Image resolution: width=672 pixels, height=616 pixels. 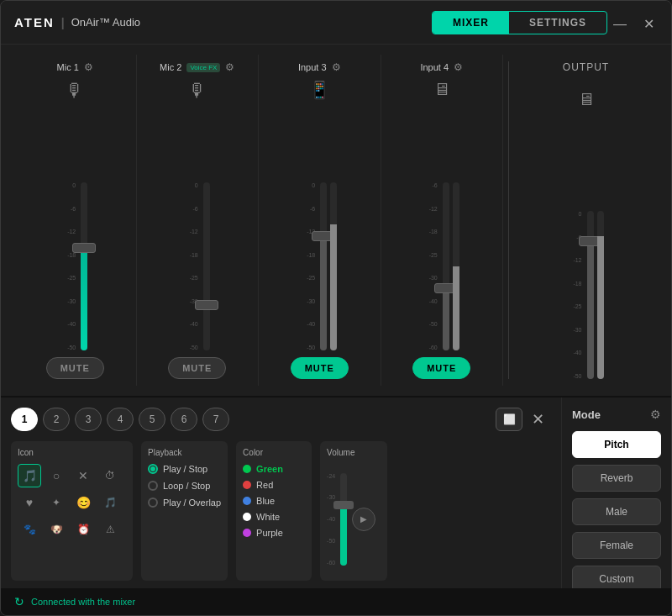 I want to click on sb-tab-6: 6, so click(x=184, y=419).